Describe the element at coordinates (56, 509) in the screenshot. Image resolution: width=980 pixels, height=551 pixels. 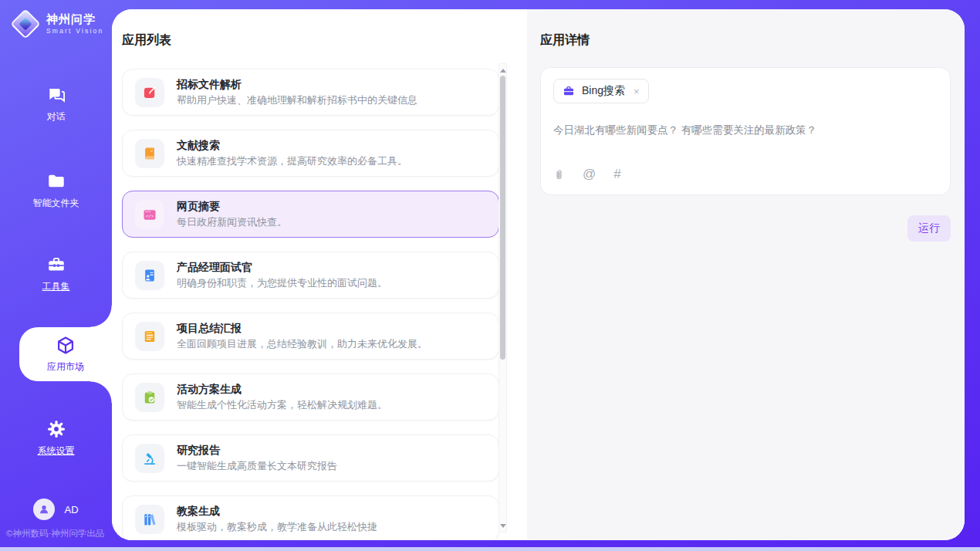
I see `user-account: AD` at that location.